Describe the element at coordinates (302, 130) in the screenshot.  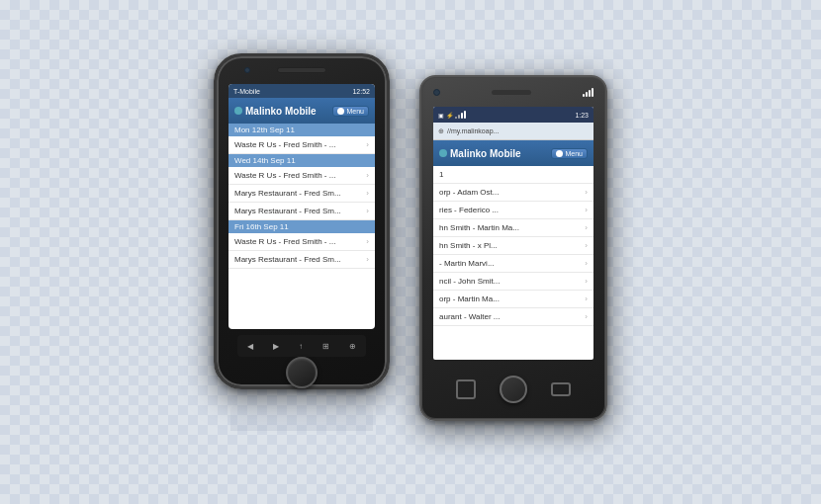
I see `iphone-date-1: Mon 12th Sep 11` at that location.